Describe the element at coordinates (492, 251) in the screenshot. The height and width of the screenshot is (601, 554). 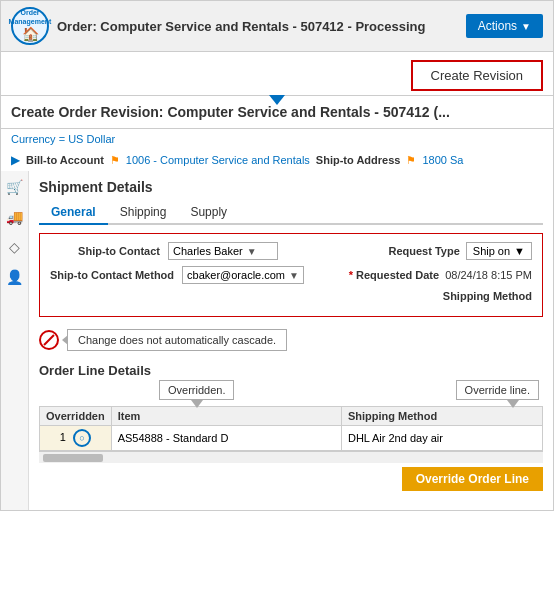
I see `request-type-value: Ship on` at that location.